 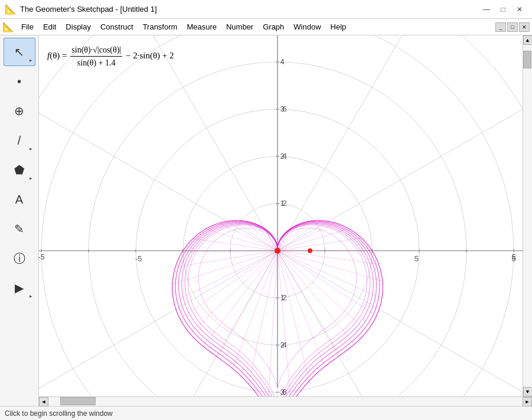 What do you see at coordinates (19, 81) in the screenshot?
I see `select-point-tool: •` at bounding box center [19, 81].